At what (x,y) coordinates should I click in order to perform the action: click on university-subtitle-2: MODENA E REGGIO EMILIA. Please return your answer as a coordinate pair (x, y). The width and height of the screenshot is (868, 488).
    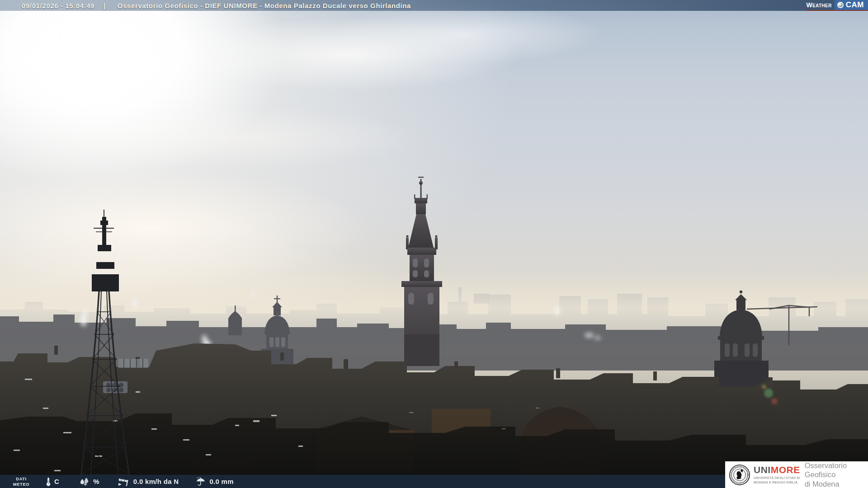
    Looking at the image, I should click on (777, 483).